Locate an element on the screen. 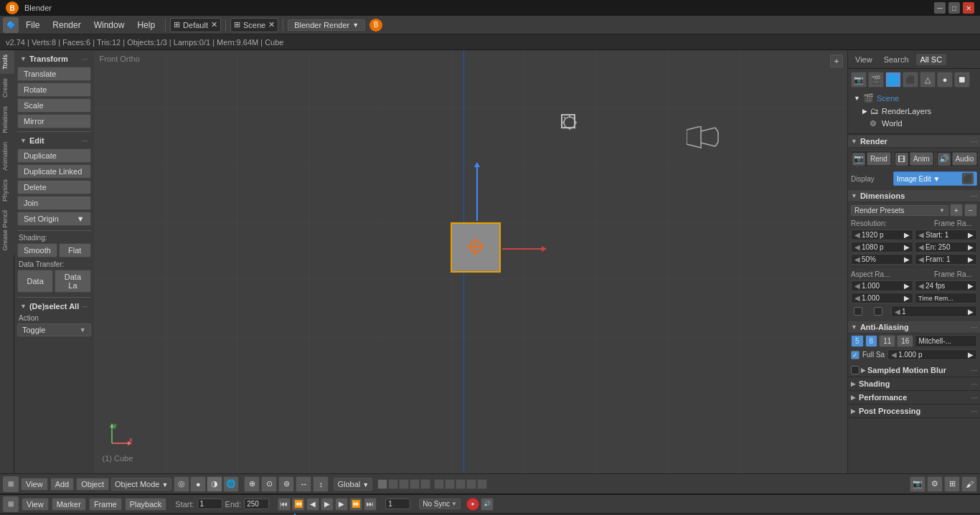 This screenshot has height=515, width=980. scene-item-scene: ▼ 🎬 Scene is located at coordinates (914, 98).